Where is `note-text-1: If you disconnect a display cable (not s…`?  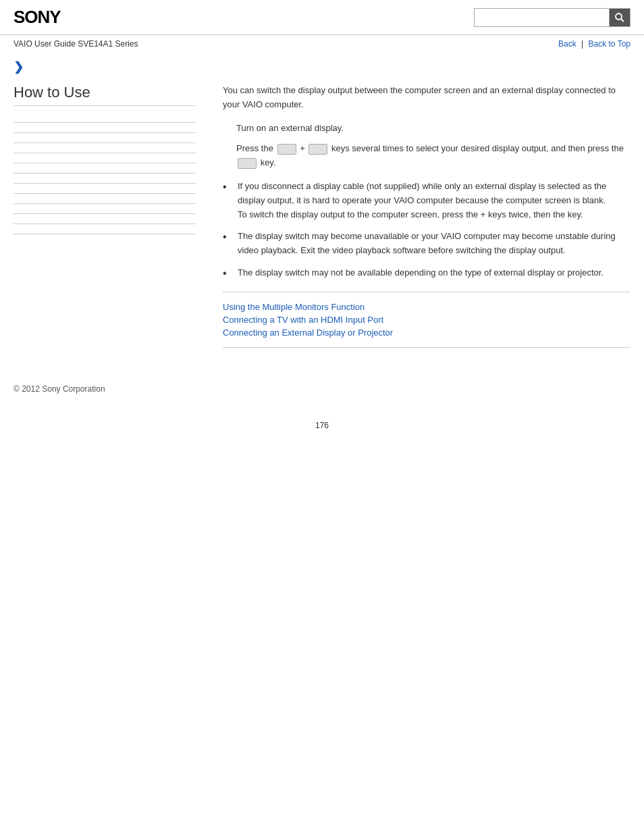 note-text-1: If you disconnect a display cable (not s… is located at coordinates (434, 201).